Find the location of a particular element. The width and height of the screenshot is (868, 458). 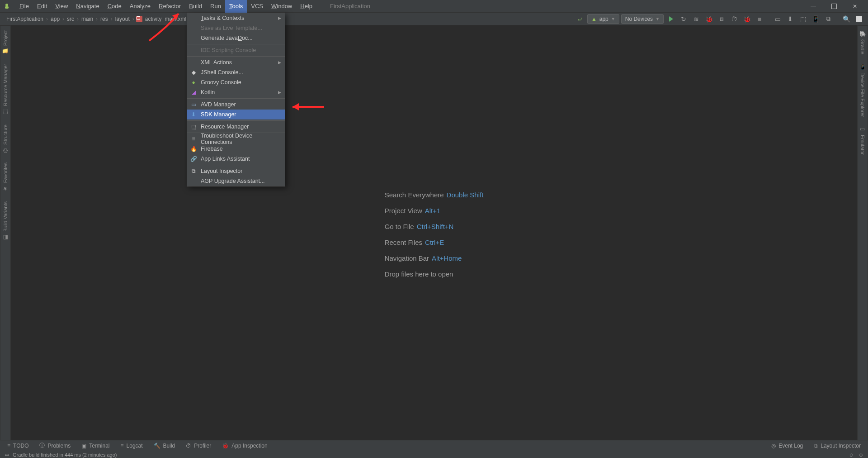

tools-resource-manager: ⬚Resource Manager is located at coordinates (236, 127).